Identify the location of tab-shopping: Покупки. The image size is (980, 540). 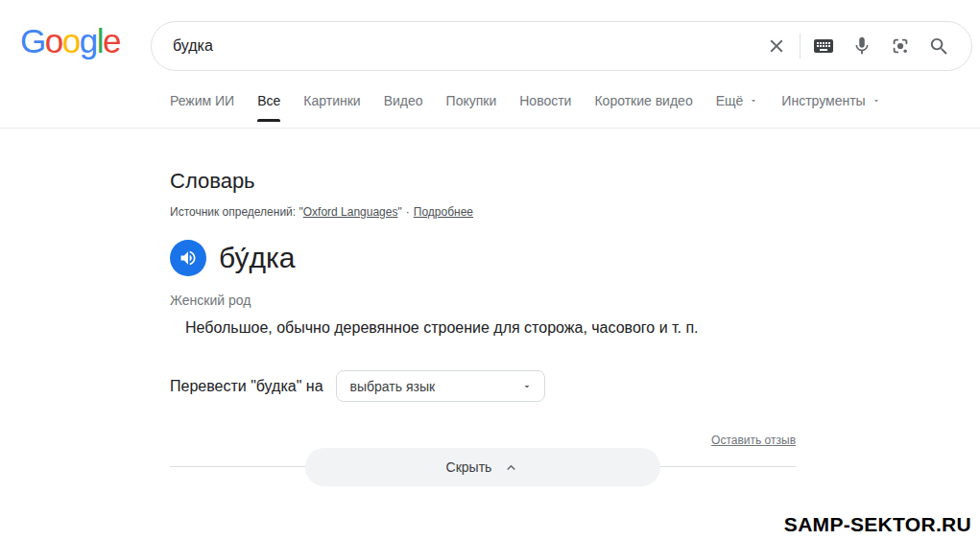
(472, 107).